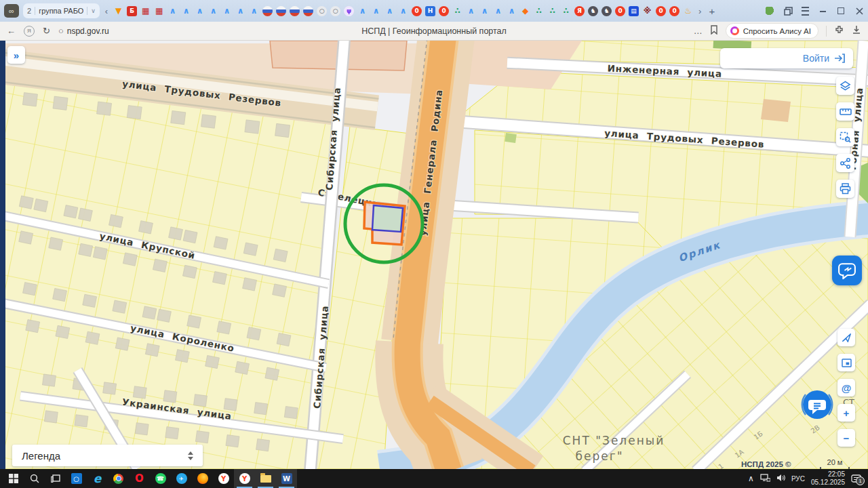 The width and height of the screenshot is (868, 488). Describe the element at coordinates (751, 479) in the screenshot. I see `tray-expand-icon: ∧` at that location.